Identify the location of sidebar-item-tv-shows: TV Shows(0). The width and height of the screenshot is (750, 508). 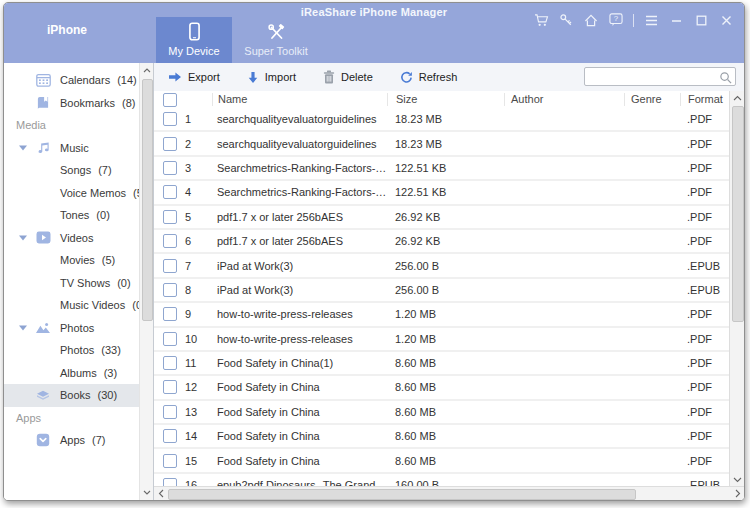
(72, 284).